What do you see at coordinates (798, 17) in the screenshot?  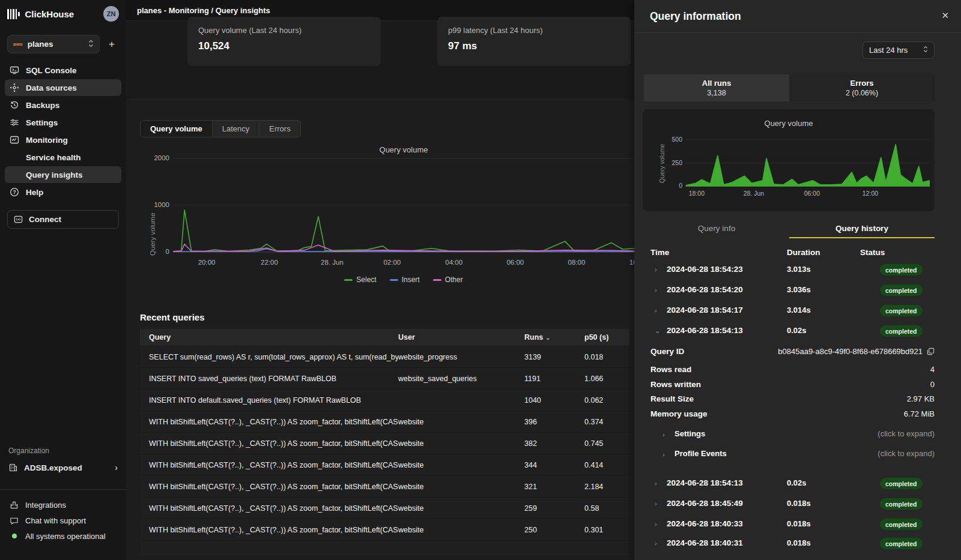 I see `panel-titlebar: Query information ✕` at bounding box center [798, 17].